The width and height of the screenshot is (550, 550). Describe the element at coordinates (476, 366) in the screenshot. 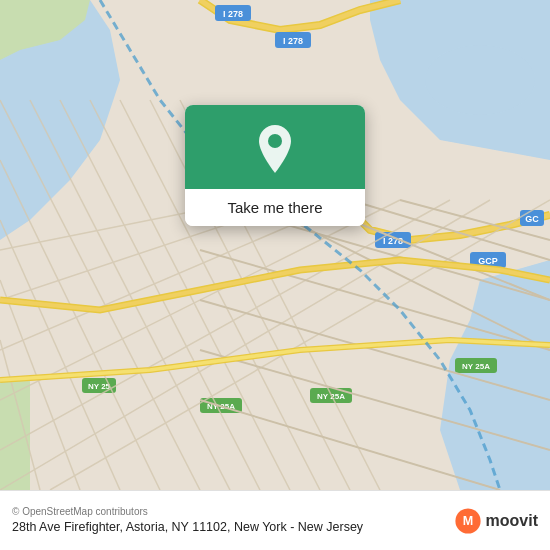

I see `svg-text: NY 25A` at that location.